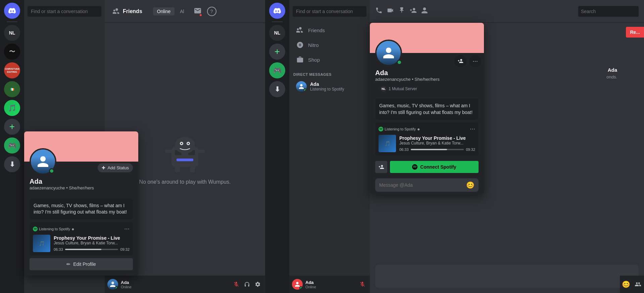 The width and height of the screenshot is (644, 293). I want to click on headset-button-left, so click(247, 284).